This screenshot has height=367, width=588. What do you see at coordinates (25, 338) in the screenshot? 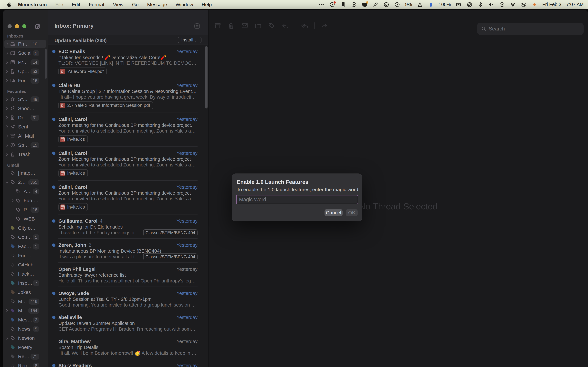
I see `sidebar-item-newton: Newton` at bounding box center [25, 338].